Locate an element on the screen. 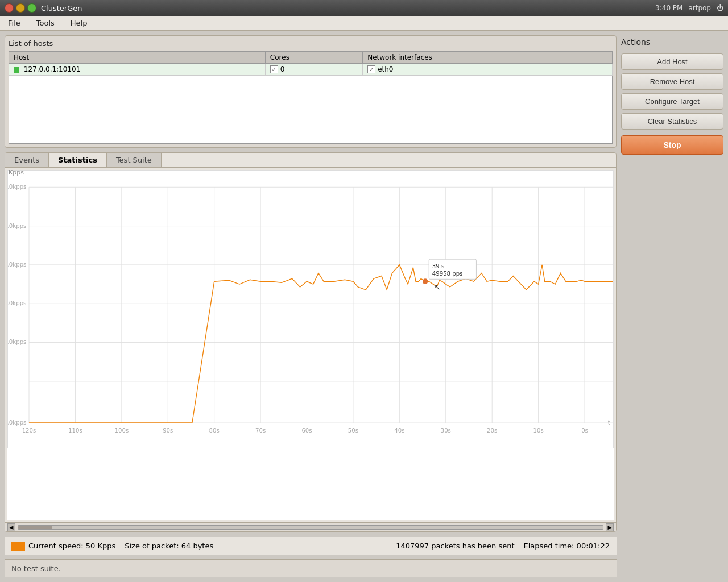  svg-text: 39 s is located at coordinates (438, 266).